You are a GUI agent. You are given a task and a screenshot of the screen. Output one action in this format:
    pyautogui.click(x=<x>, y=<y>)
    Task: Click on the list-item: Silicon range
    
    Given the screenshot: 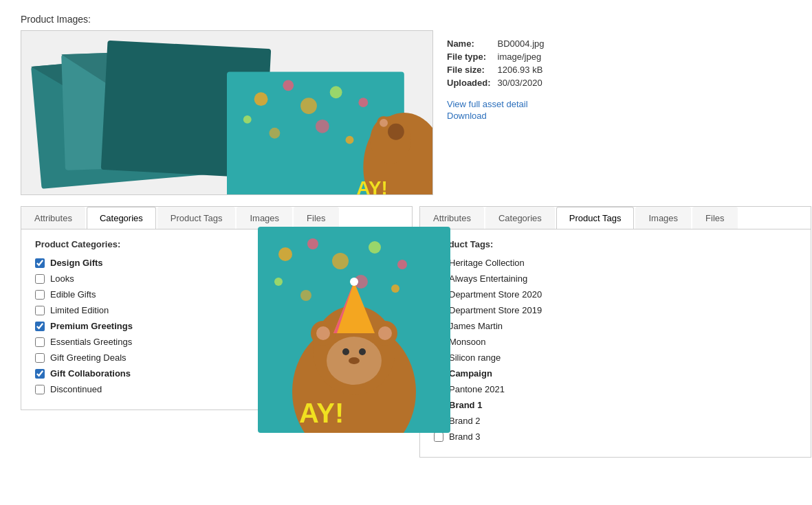 What is the action you would take?
    pyautogui.click(x=615, y=357)
    